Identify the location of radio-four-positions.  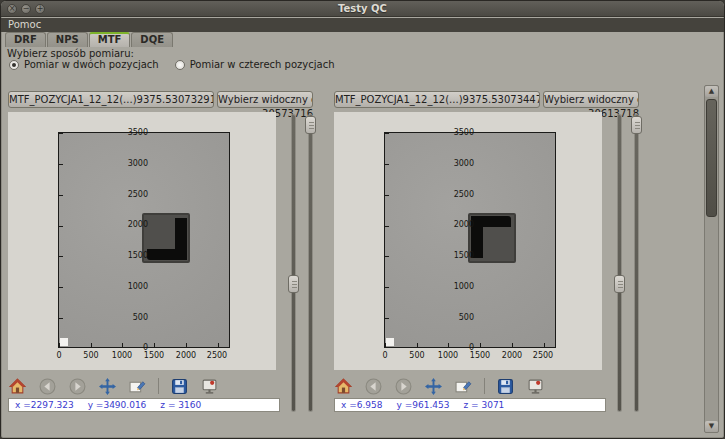
(180, 65).